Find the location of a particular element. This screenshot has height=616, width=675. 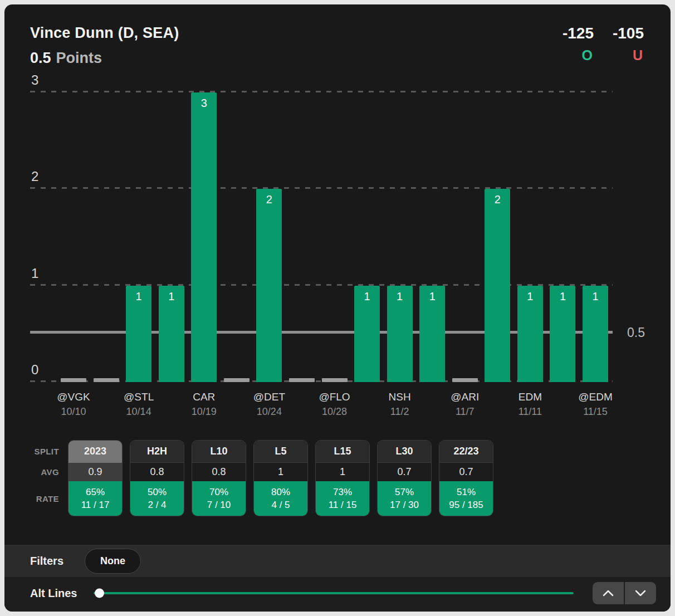

x-label-opponent: CAR is located at coordinates (204, 397).